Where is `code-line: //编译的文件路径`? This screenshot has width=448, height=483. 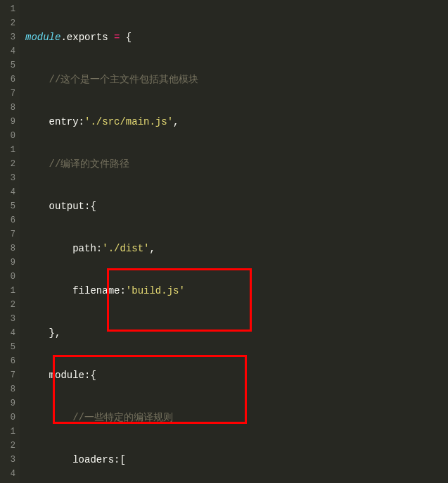
code-line: //编译的文件路径 is located at coordinates (181, 164).